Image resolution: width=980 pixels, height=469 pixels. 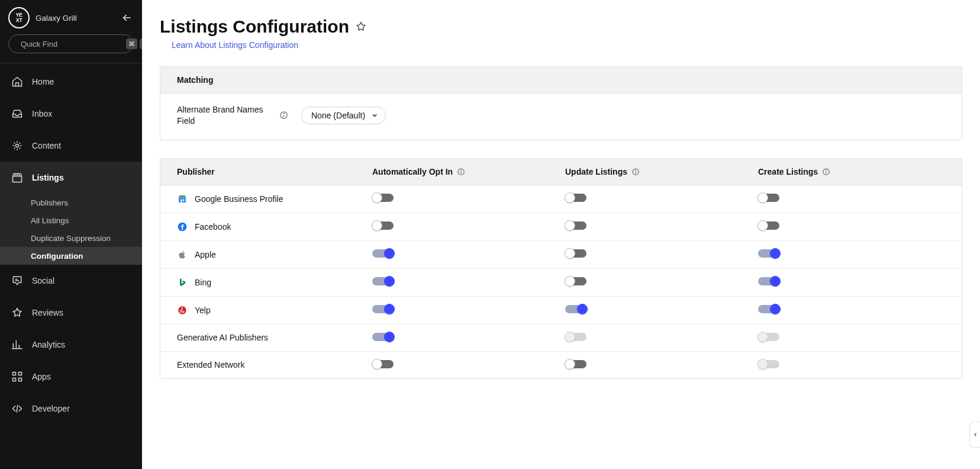 What do you see at coordinates (42, 114) in the screenshot?
I see `nav-item-label: Inbox` at bounding box center [42, 114].